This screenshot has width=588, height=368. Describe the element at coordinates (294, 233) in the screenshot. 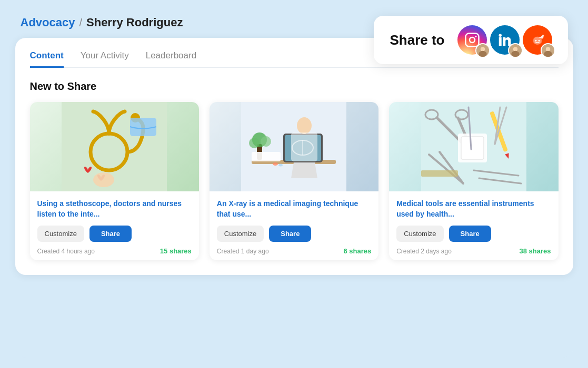

I see `card-2-actions: Customize Share` at that location.